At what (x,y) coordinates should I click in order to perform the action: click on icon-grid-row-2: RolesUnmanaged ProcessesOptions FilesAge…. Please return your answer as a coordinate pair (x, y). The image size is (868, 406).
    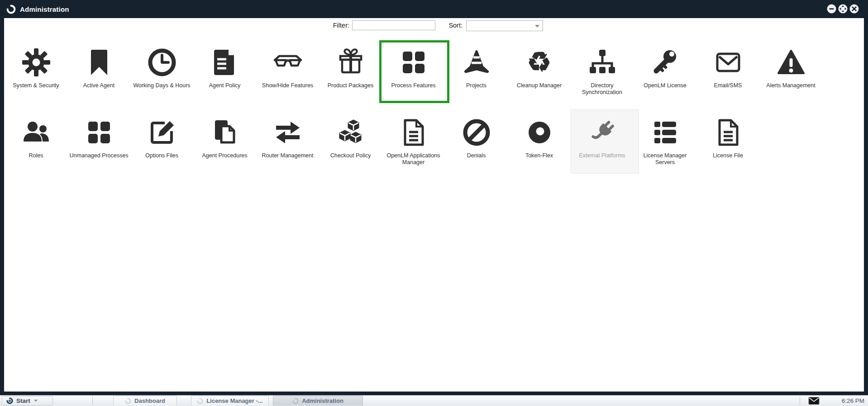
    Looking at the image, I should click on (382, 138).